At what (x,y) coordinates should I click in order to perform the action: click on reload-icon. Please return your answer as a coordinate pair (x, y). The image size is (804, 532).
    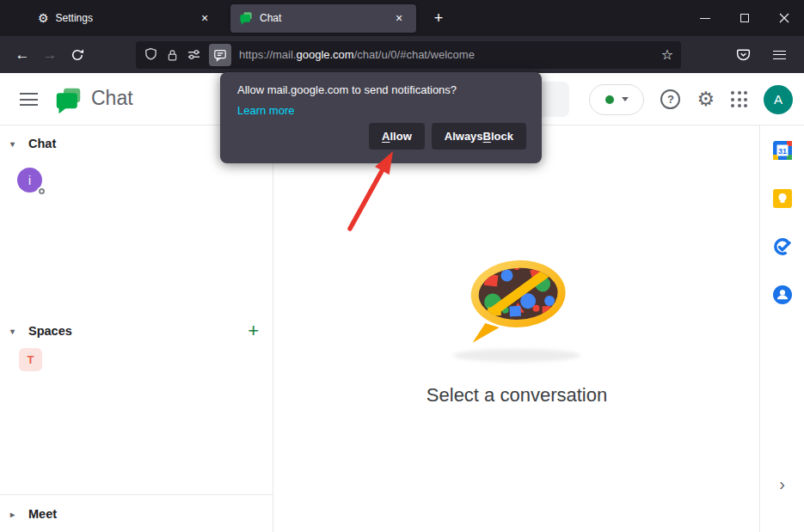
    Looking at the image, I should click on (77, 55).